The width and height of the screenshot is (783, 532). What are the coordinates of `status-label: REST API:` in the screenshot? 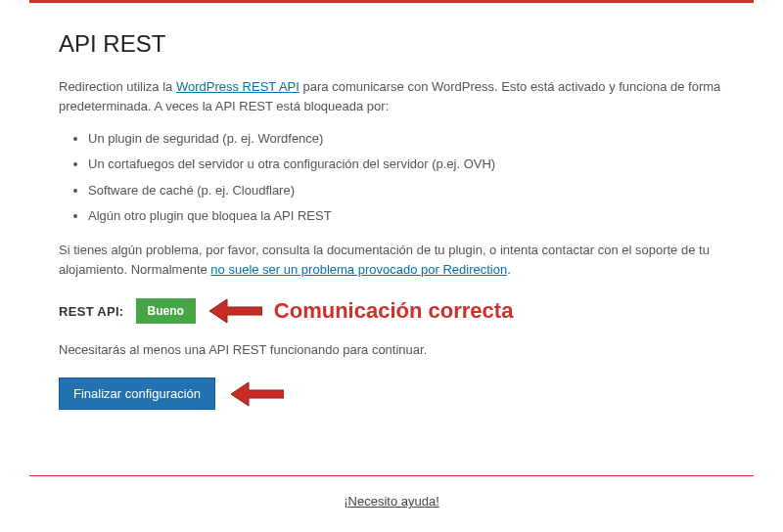 It's located at (92, 311).